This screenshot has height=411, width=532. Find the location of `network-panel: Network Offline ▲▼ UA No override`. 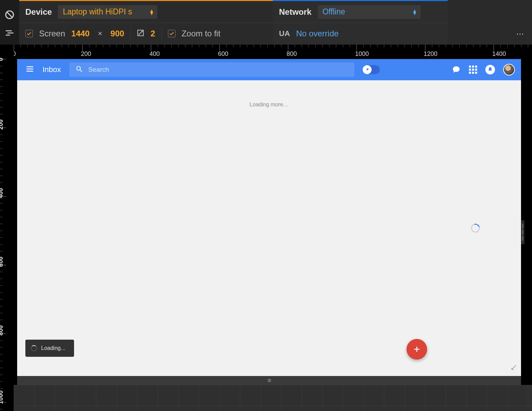

network-panel: Network Offline ▲▼ UA No override is located at coordinates (360, 22).